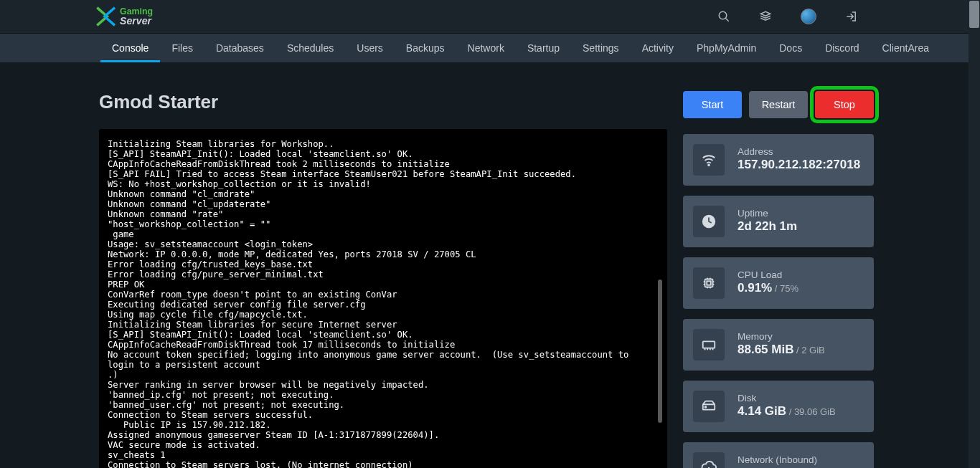 The height and width of the screenshot is (468, 980). I want to click on disk-icon, so click(709, 406).